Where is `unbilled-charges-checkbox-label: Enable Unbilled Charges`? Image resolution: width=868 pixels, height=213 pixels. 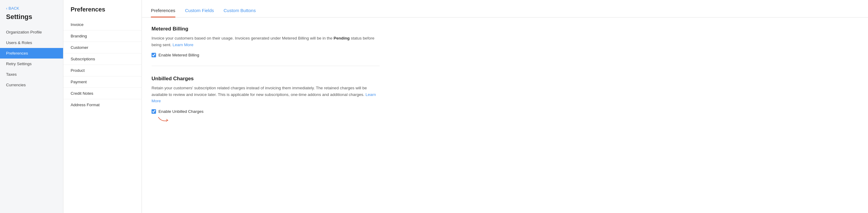 unbilled-charges-checkbox-label: Enable Unbilled Charges is located at coordinates (181, 111).